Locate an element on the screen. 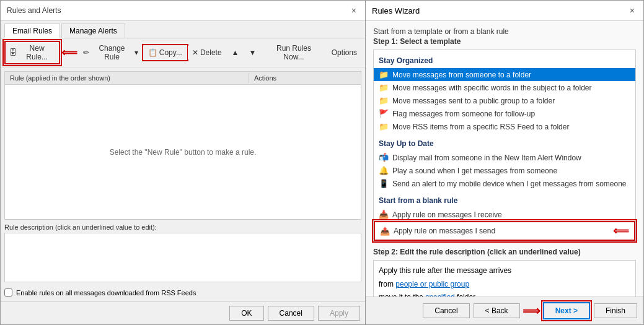 The width and height of the screenshot is (644, 325). down-icon: ▼ is located at coordinates (252, 53).